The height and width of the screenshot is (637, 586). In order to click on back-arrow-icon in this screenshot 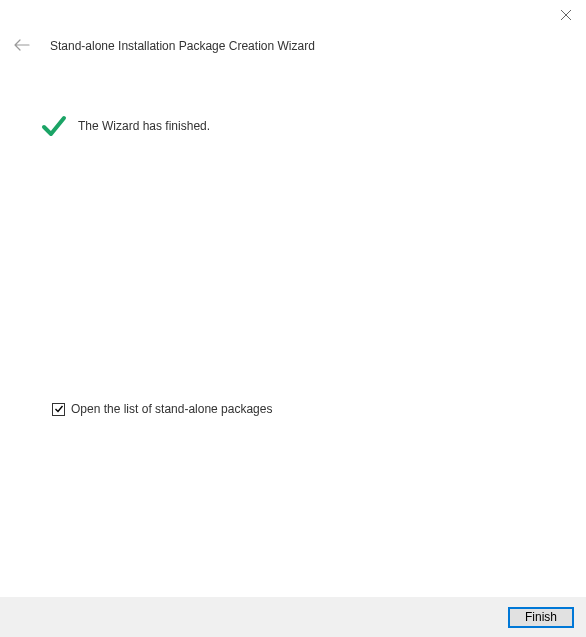, I will do `click(22, 46)`.